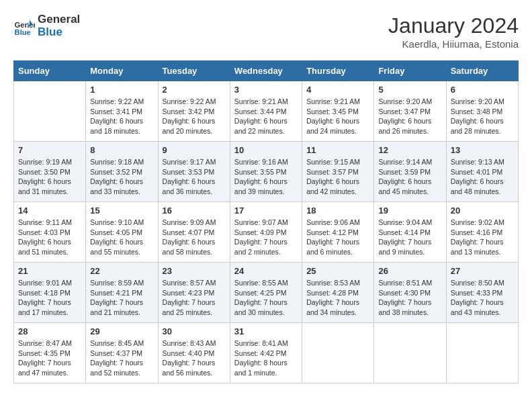 This screenshot has height=411, width=532. What do you see at coordinates (122, 298) in the screenshot?
I see `day-info: Sunrise: 8:59 AMSunset: 4:21 PMDaylight:…` at bounding box center [122, 298].